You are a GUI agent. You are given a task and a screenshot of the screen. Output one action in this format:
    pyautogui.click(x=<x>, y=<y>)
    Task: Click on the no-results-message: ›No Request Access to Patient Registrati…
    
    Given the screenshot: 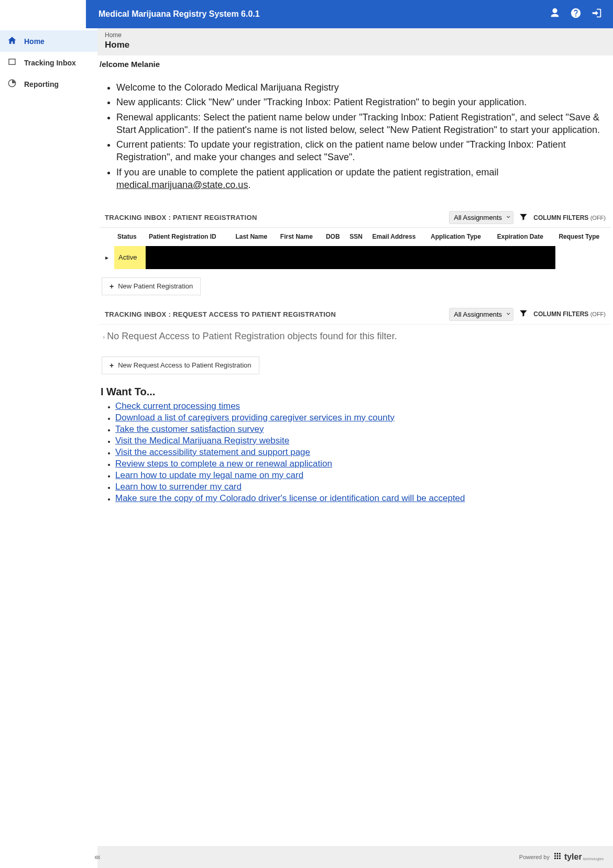 What is the action you would take?
    pyautogui.click(x=355, y=336)
    